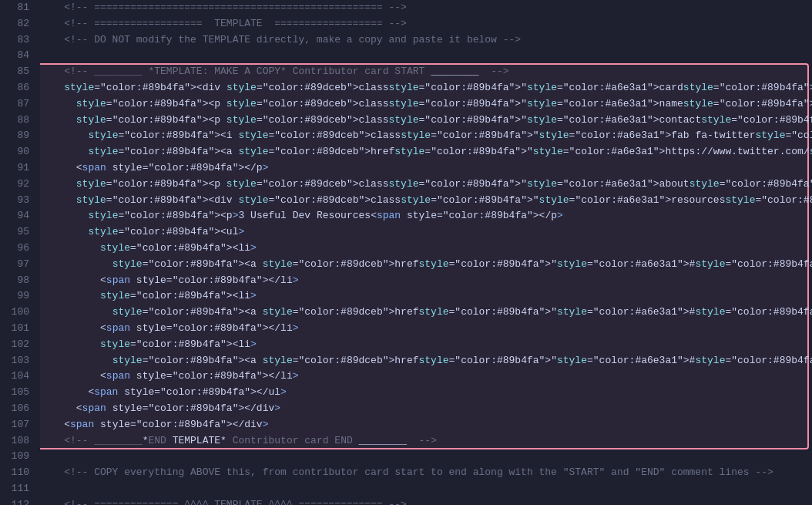 This screenshot has width=812, height=505. Describe the element at coordinates (426, 393) in the screenshot. I see `code-line: <span style="color:#89b4fa"></ul>` at that location.